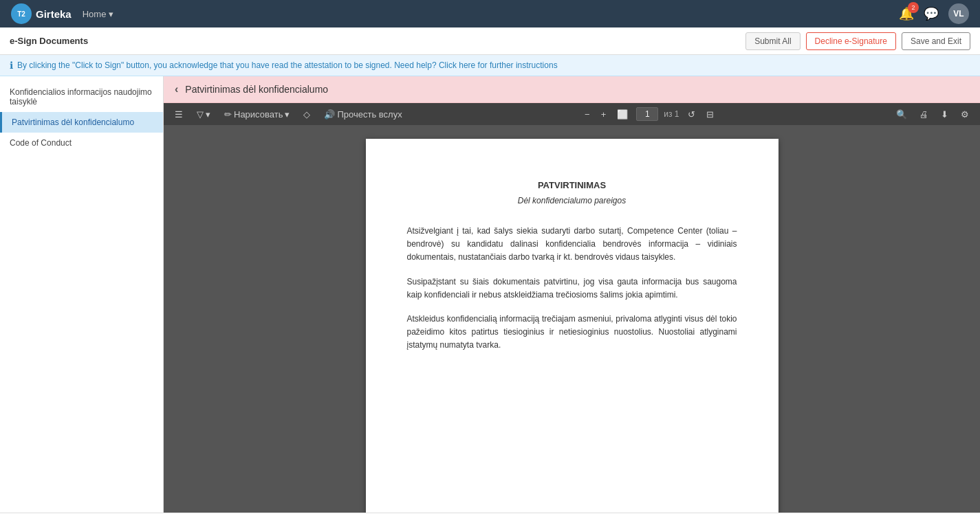 Image resolution: width=980 pixels, height=516 pixels. What do you see at coordinates (41, 14) in the screenshot?
I see `logo: T2 Girteka` at bounding box center [41, 14].